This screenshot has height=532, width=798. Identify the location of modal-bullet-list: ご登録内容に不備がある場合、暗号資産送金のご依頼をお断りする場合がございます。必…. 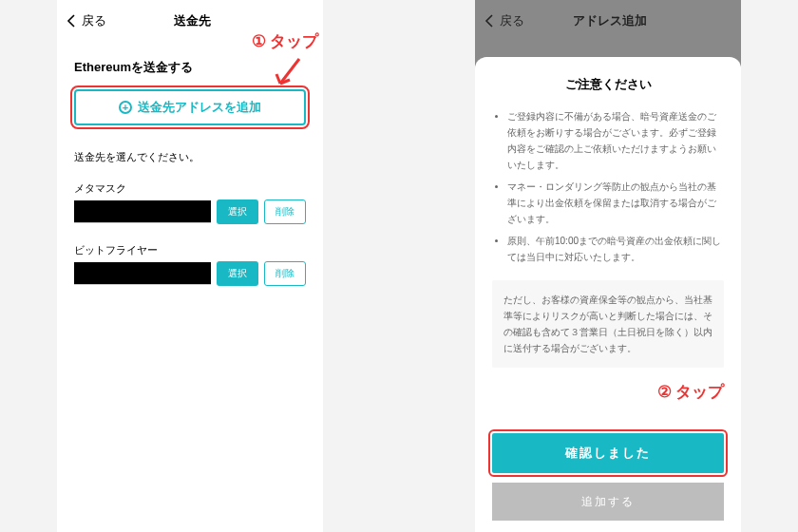
(608, 190).